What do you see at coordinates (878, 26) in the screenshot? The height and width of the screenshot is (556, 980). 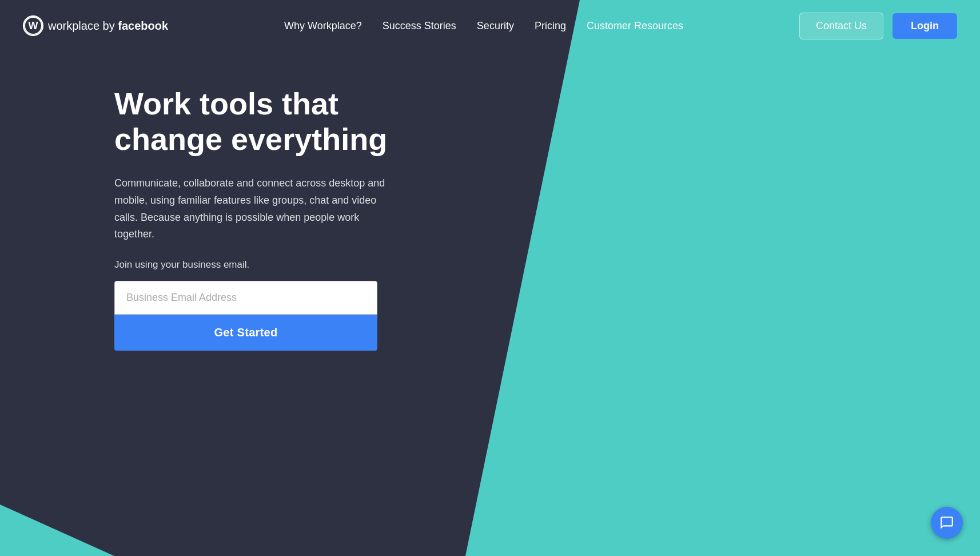 I see `nav-actions: Contact Us Login` at bounding box center [878, 26].